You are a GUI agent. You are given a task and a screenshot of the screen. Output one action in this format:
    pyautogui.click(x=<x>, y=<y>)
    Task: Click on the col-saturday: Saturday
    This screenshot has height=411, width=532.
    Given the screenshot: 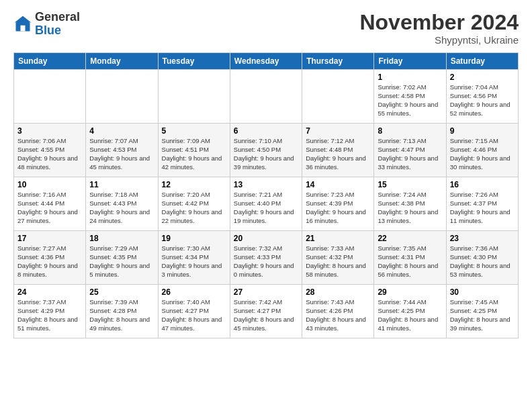 What is the action you would take?
    pyautogui.click(x=482, y=62)
    